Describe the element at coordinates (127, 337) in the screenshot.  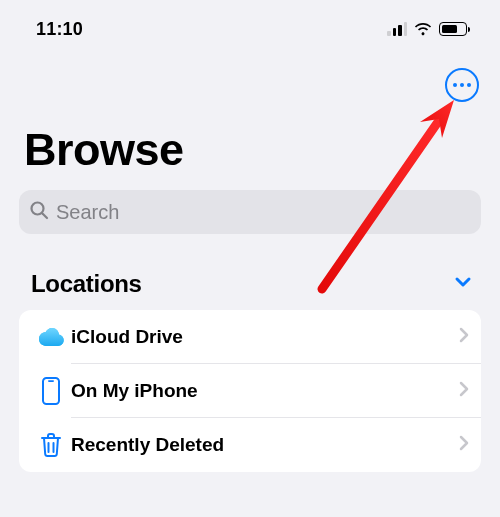
I see `list-item-label: iCloud Drive` at that location.